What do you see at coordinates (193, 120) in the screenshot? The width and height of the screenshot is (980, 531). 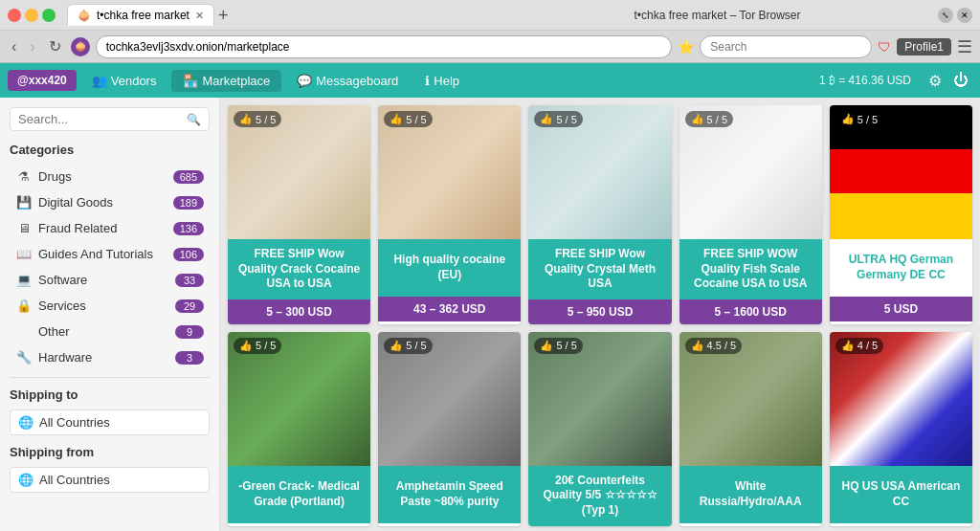 I see `sidebar-search-icon: 🔍` at bounding box center [193, 120].